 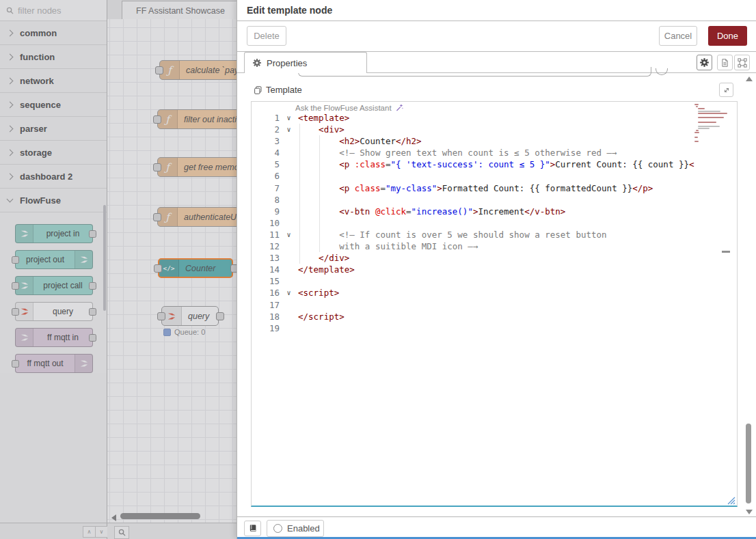 I want to click on editor-scrollbar-thumb, so click(x=726, y=251).